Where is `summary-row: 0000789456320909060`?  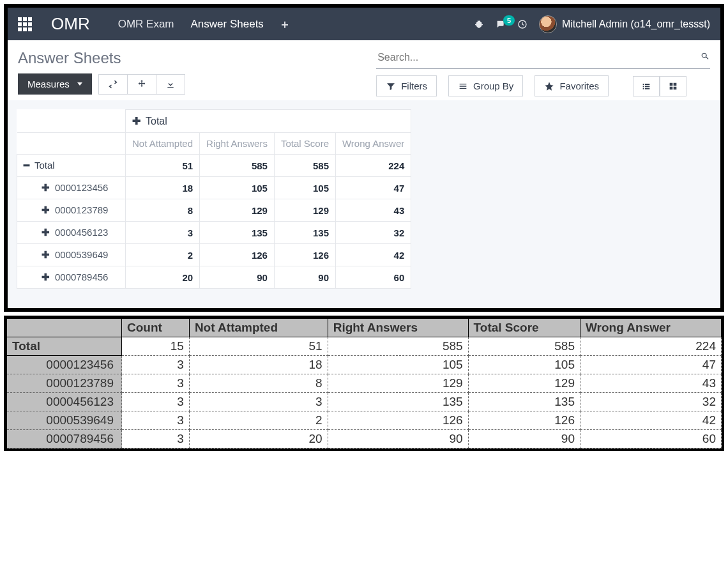
summary-row: 0000789456320909060 is located at coordinates (364, 440).